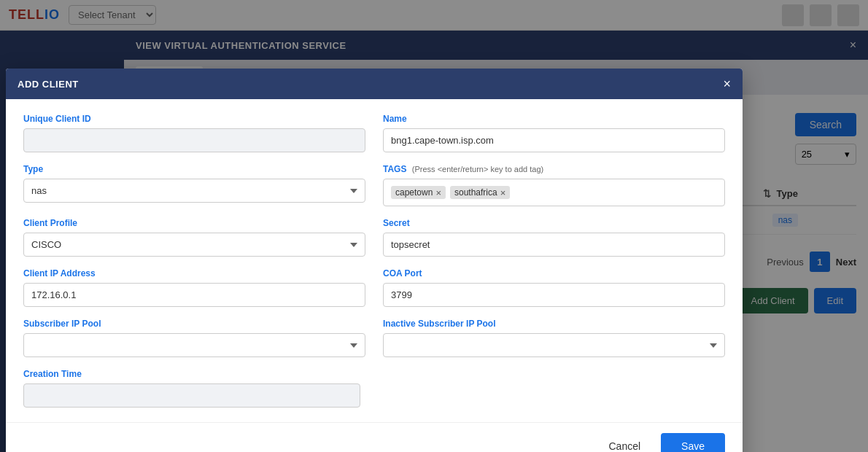 The width and height of the screenshot is (868, 452). Describe the element at coordinates (194, 140) in the screenshot. I see `unique-client-id-input` at that location.